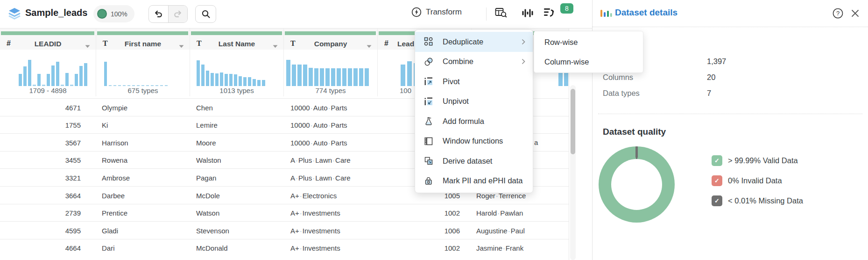 This screenshot has width=868, height=260. What do you see at coordinates (143, 143) in the screenshot?
I see `cell: Harrison` at bounding box center [143, 143].